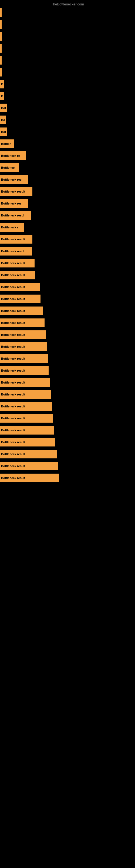  Describe the element at coordinates (20, 299) in the screenshot. I see `bar-24: Bottleneck result` at that location.